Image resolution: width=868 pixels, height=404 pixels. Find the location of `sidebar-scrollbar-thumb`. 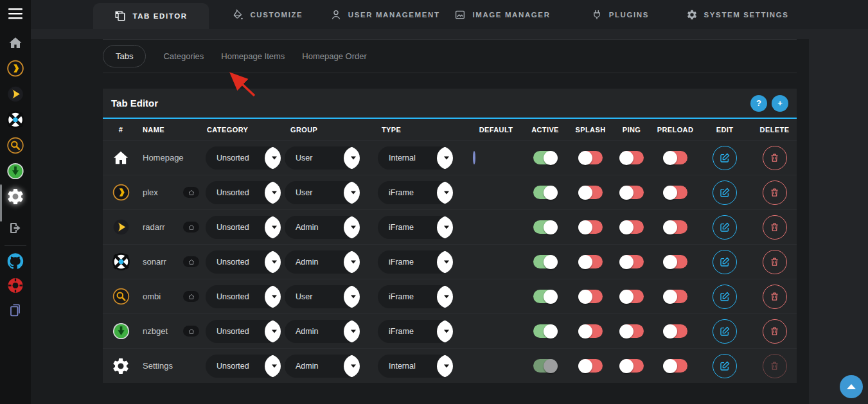

sidebar-scrollbar-thumb is located at coordinates (1, 203).